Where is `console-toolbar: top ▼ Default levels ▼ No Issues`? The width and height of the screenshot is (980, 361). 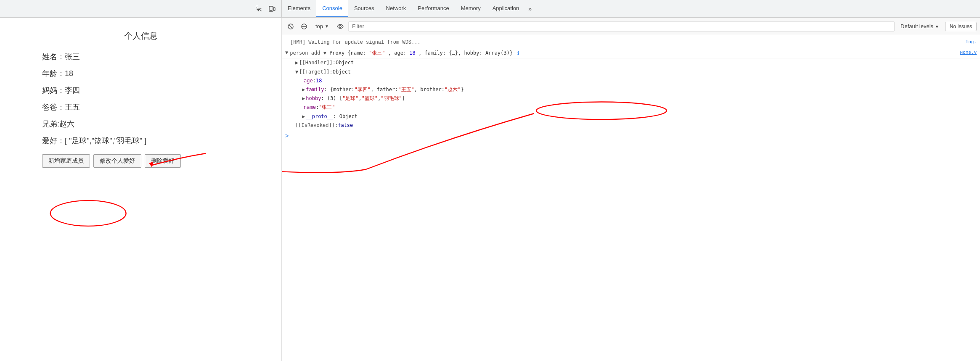 console-toolbar: top ▼ Default levels ▼ No Issues is located at coordinates (631, 26).